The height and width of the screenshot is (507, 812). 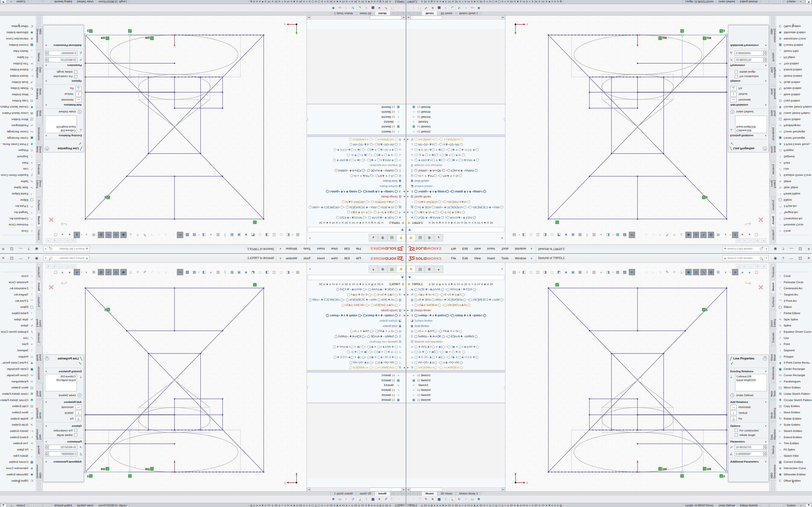 I want to click on tab-nav-icon: ›, so click(x=396, y=13).